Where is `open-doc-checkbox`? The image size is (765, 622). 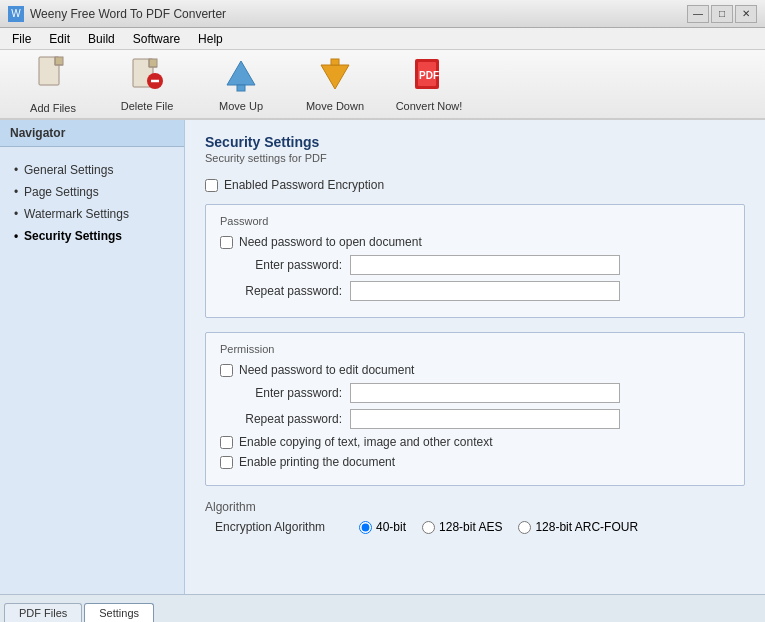 open-doc-checkbox is located at coordinates (226, 242).